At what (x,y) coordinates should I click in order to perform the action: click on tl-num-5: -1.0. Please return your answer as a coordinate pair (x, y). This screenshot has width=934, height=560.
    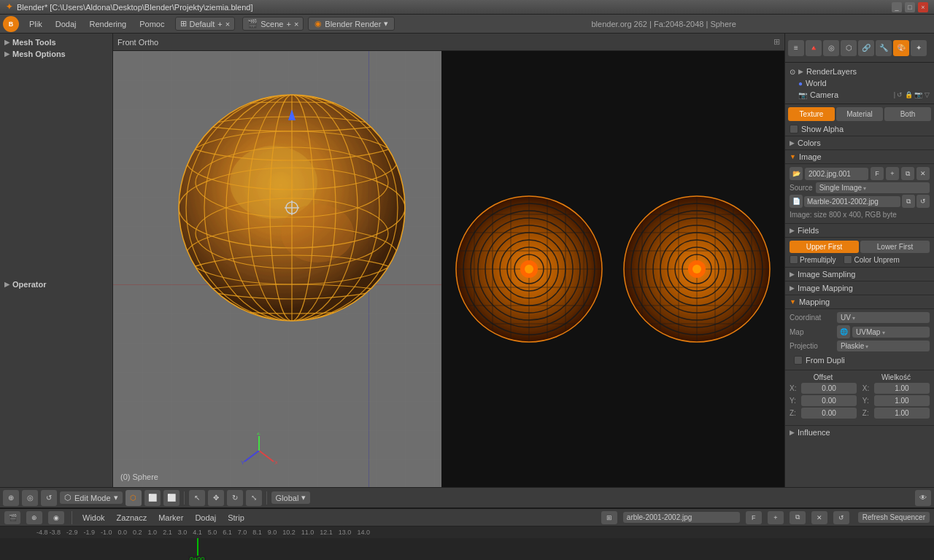
    Looking at the image, I should click on (107, 532).